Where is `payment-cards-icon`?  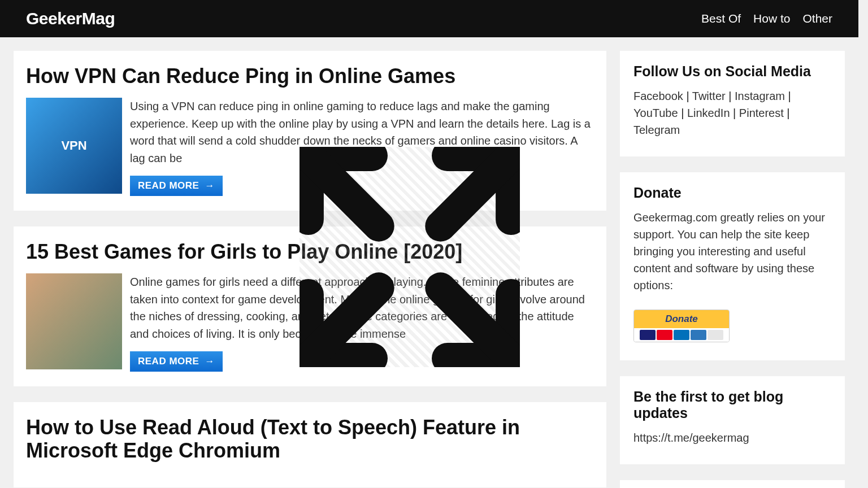 payment-cards-icon is located at coordinates (682, 335).